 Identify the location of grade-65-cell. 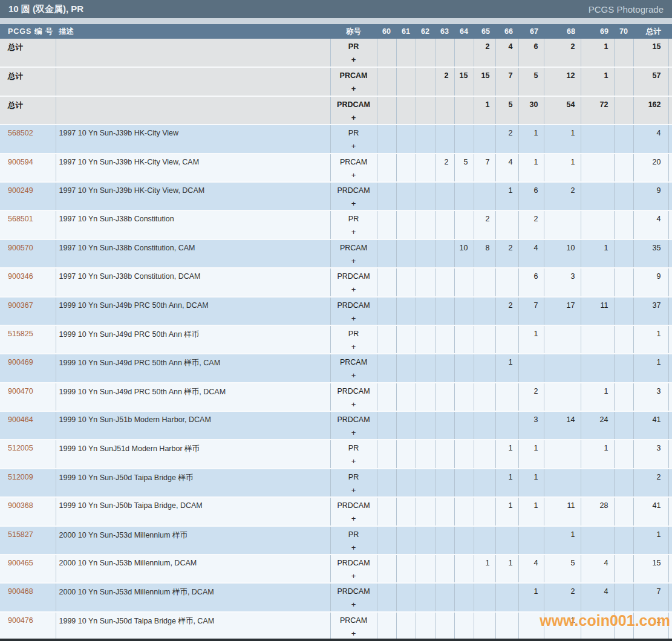
(484, 397).